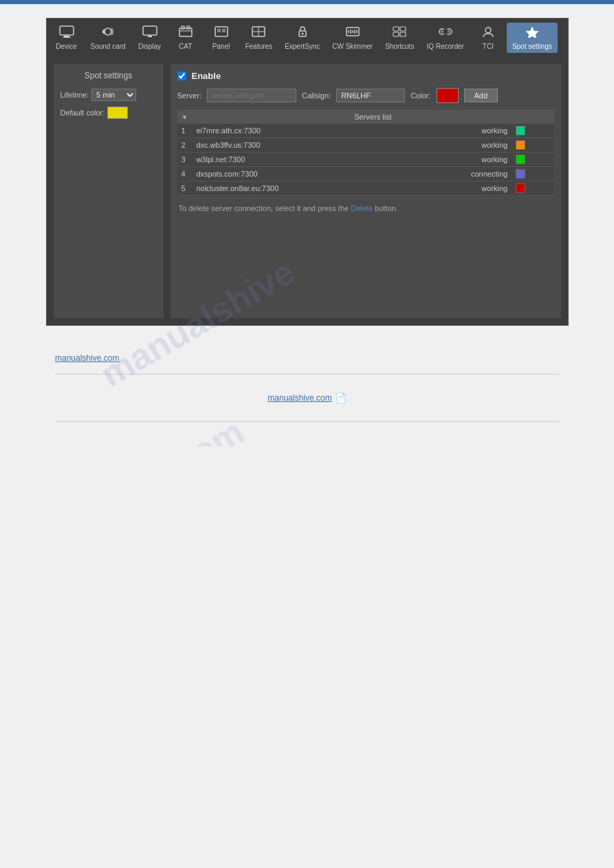 The image size is (614, 868). I want to click on iq-recorder-icon, so click(446, 33).